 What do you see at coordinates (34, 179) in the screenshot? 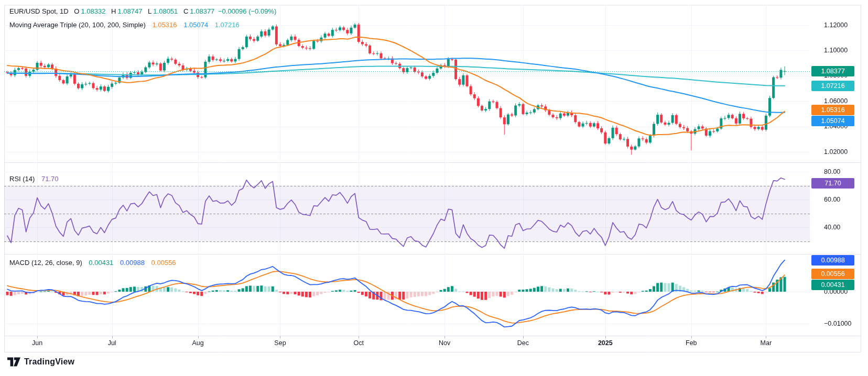
I see `rsi-legend: RSI (14) 71.70` at bounding box center [34, 179].